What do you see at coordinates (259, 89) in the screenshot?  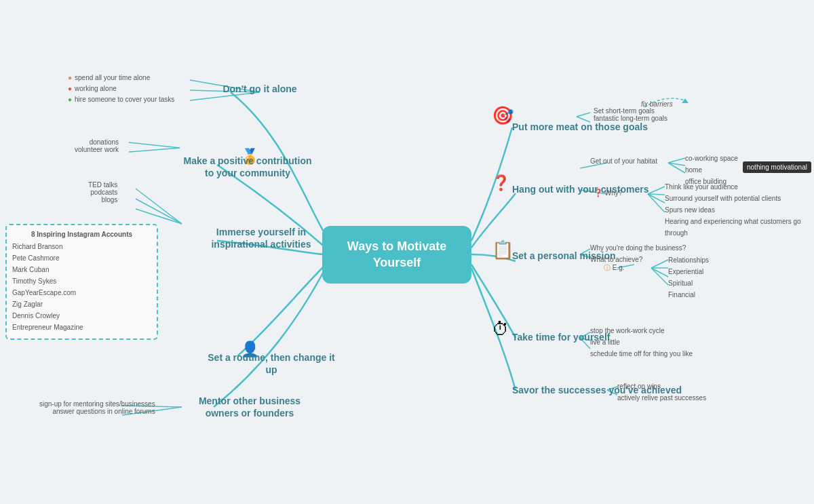 I see `branch-dont-go-alone: Don't go it alone` at bounding box center [259, 89].